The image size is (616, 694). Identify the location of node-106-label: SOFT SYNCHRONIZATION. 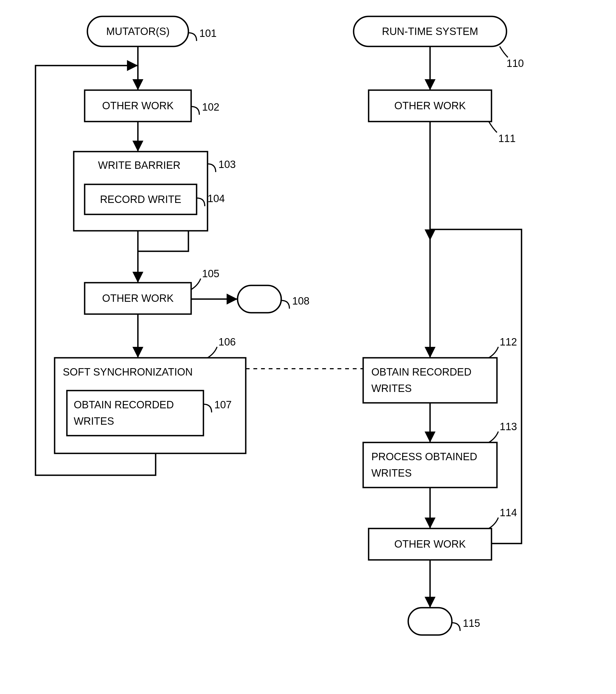
(128, 372).